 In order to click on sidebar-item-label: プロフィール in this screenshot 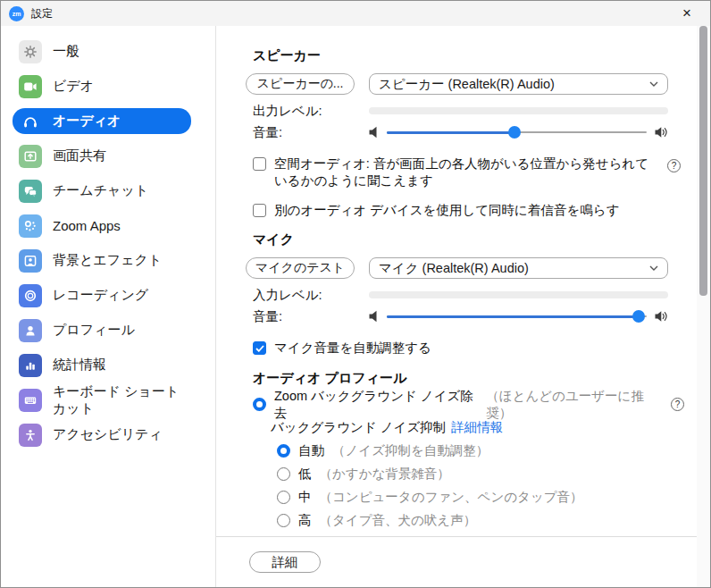, I will do `click(94, 331)`.